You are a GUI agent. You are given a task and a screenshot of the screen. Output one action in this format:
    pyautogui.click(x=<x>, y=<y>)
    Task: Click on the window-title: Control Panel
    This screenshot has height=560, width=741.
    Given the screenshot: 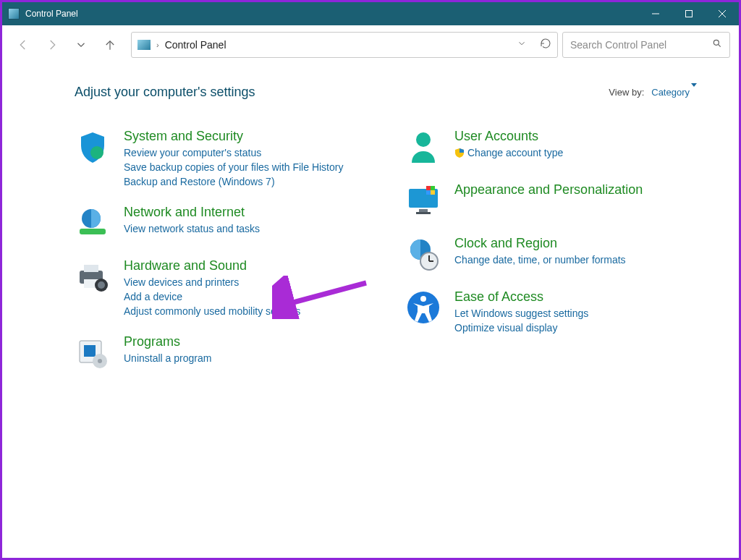 What is the action you would take?
    pyautogui.click(x=52, y=14)
    